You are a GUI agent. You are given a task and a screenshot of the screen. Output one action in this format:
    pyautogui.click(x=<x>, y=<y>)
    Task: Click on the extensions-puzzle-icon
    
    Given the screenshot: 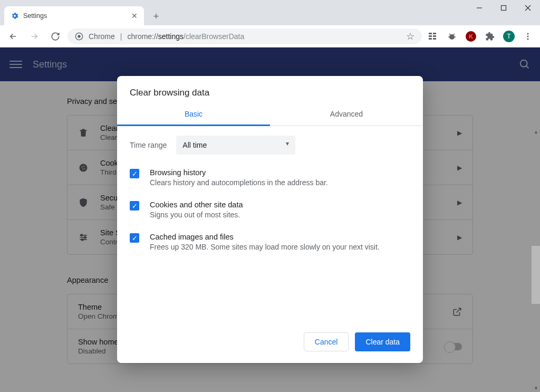 What is the action you would take?
    pyautogui.click(x=490, y=36)
    